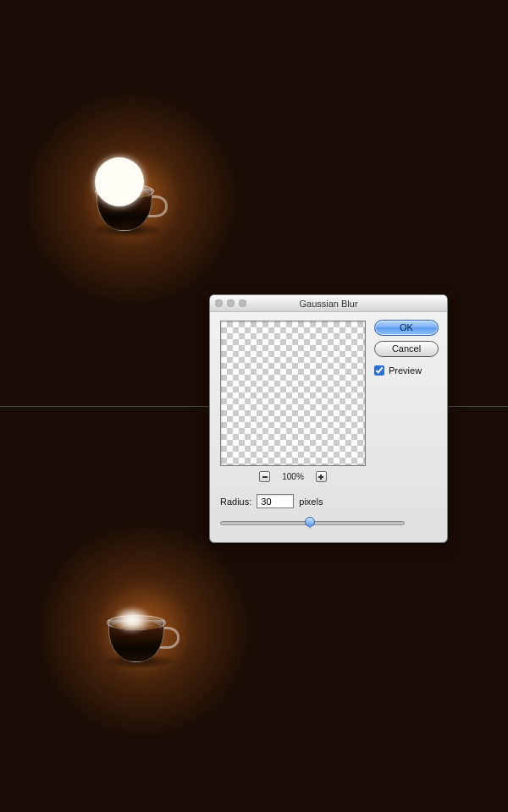 This screenshot has height=812, width=508. What do you see at coordinates (406, 370) in the screenshot?
I see `preview-checkbox-row: Preview` at bounding box center [406, 370].